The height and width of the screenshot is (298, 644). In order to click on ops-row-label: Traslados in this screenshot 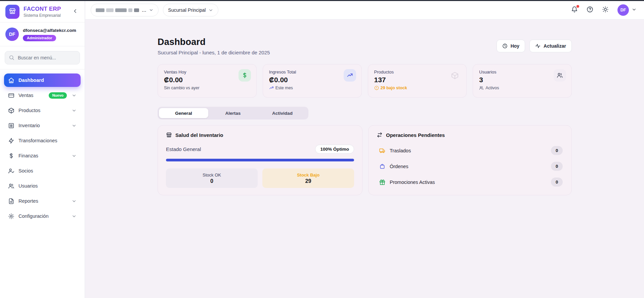, I will do `click(470, 151)`.